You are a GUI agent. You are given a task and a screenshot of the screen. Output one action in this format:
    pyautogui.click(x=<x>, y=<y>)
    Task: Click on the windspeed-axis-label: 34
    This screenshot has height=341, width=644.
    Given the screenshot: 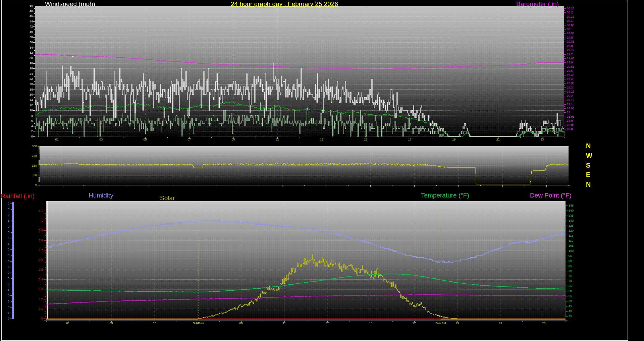 What is the action you would take?
    pyautogui.click(x=31, y=48)
    